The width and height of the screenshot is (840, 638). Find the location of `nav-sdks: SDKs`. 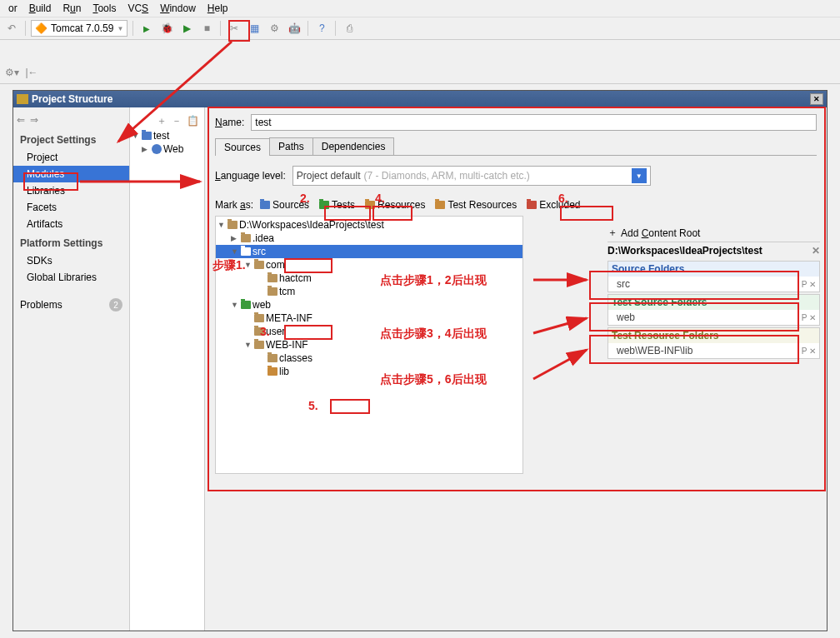

nav-sdks: SDKs is located at coordinates (72, 261).